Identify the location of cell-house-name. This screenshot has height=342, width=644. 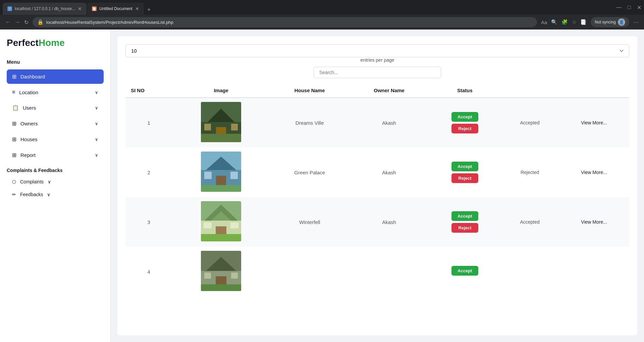
(310, 272).